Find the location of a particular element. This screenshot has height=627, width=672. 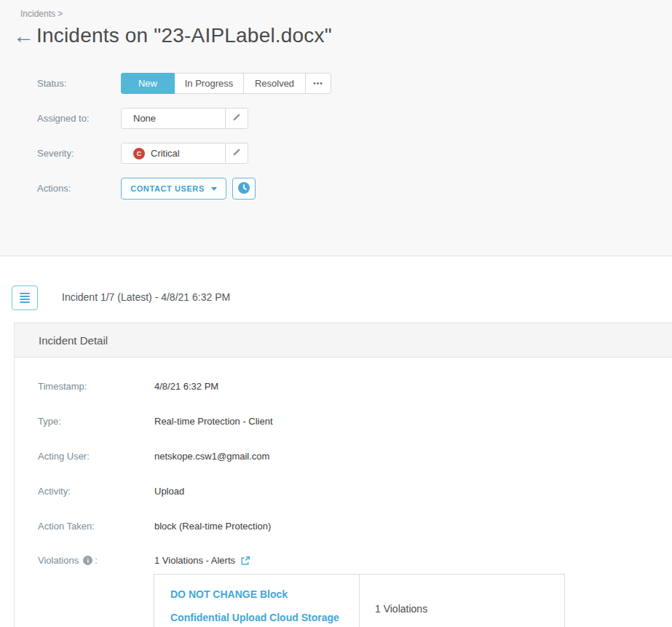

list-icon is located at coordinates (25, 298).